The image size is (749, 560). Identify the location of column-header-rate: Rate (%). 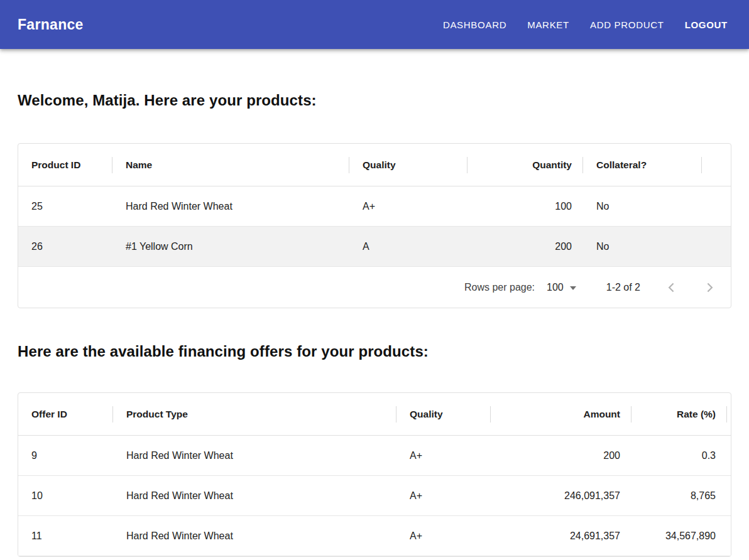
(679, 414).